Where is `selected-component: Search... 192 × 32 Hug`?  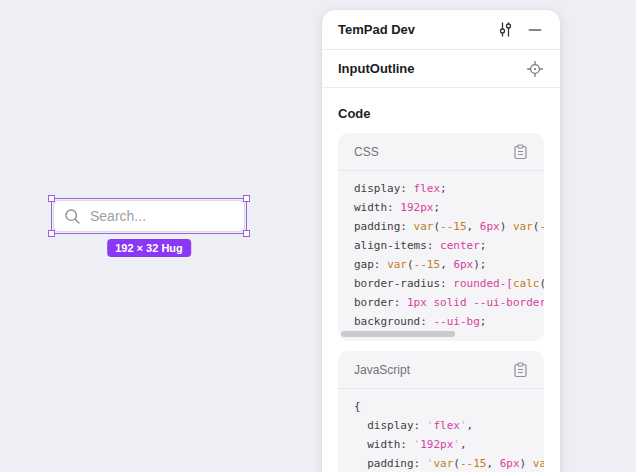
selected-component: Search... 192 × 32 Hug is located at coordinates (149, 216).